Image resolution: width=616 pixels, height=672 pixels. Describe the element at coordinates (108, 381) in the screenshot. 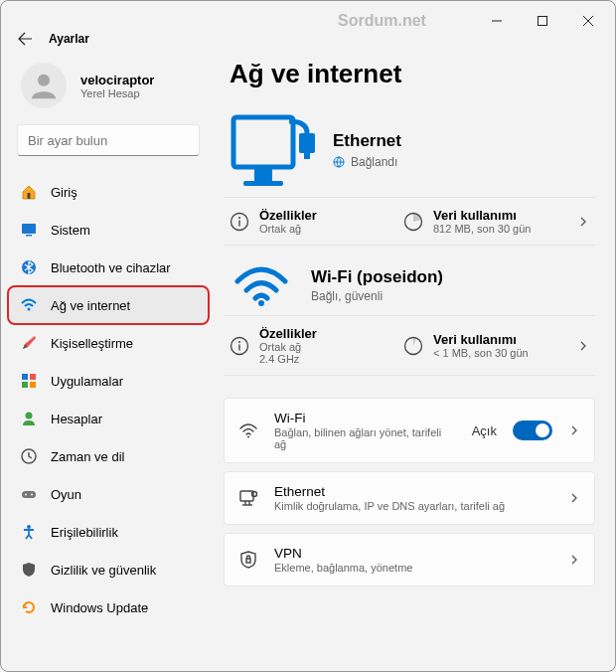

I see `sidebar-item-apps: Uygulamalar` at that location.